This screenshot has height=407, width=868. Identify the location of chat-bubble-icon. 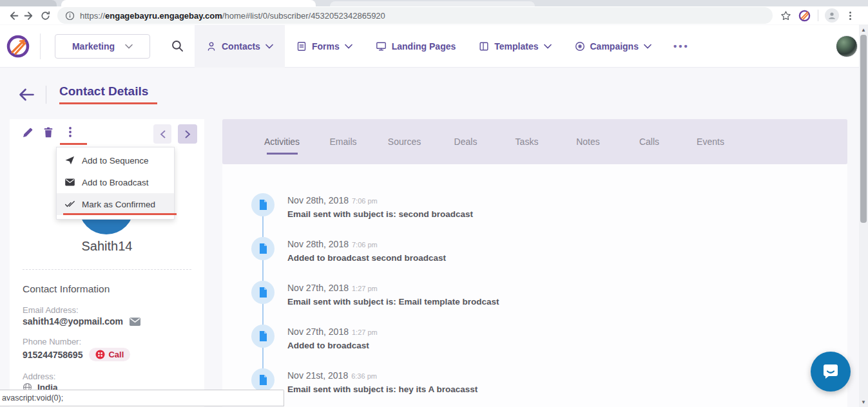
(831, 372).